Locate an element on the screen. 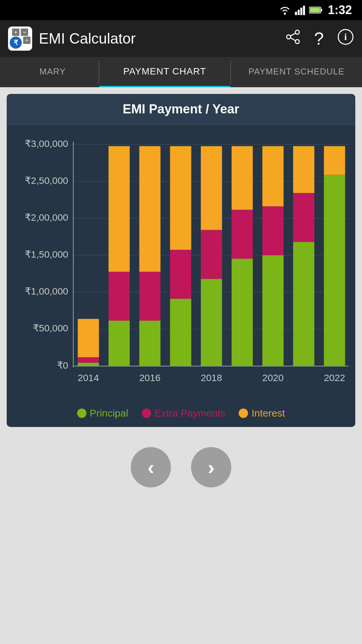  tab-summary: MARY is located at coordinates (49, 72).